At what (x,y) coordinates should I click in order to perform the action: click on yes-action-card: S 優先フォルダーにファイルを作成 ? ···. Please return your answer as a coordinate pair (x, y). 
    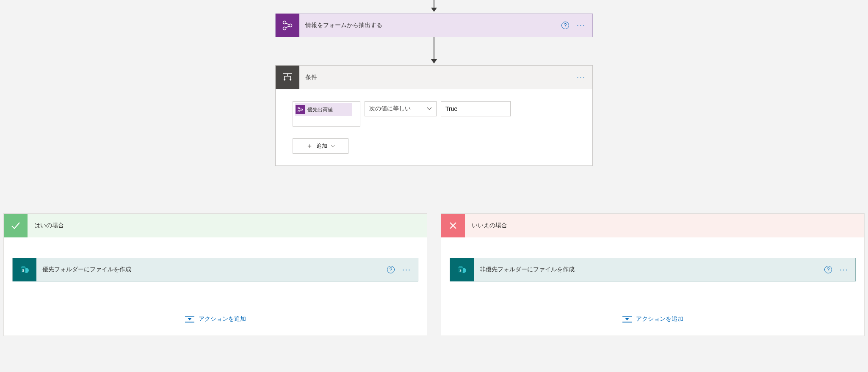
    Looking at the image, I should click on (215, 270).